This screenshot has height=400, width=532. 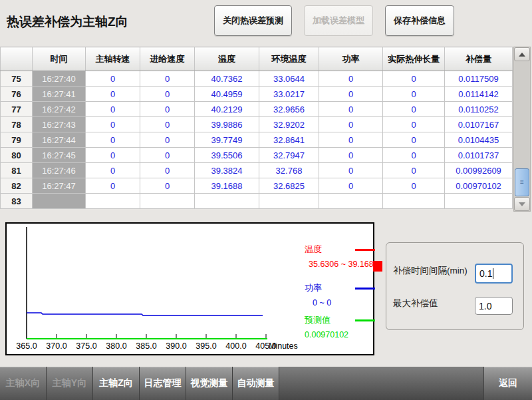 I want to click on data-cell: 39.1688, so click(x=227, y=186).